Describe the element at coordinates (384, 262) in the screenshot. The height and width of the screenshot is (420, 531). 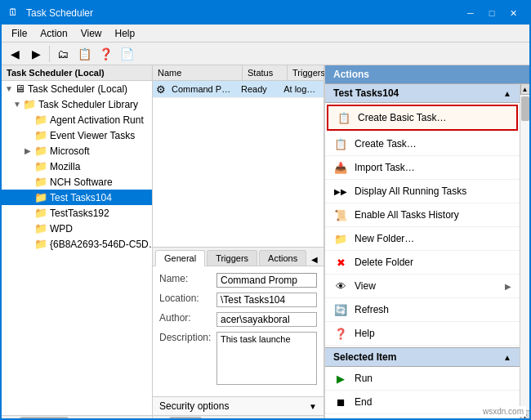
I see `action-label-delete: Delete Folder` at that location.